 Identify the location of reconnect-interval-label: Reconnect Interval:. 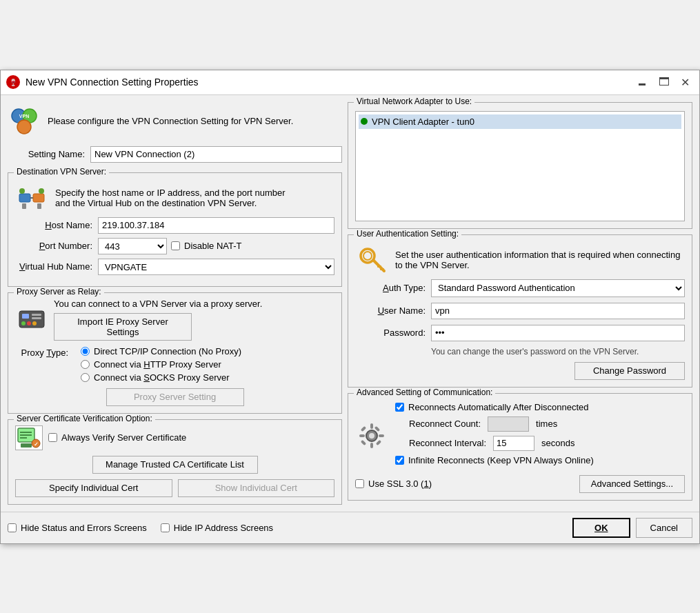
(448, 443).